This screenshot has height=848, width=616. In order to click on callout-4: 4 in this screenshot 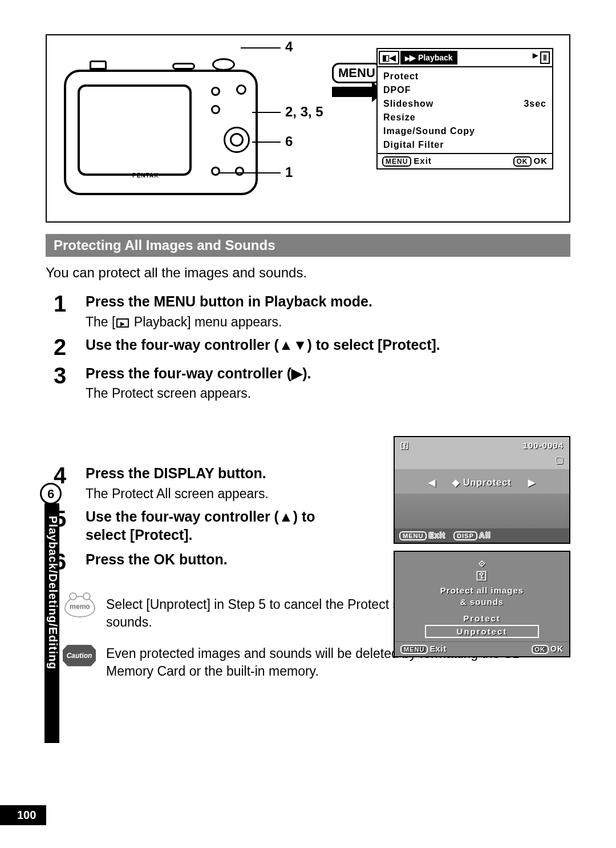, I will do `click(289, 47)`.